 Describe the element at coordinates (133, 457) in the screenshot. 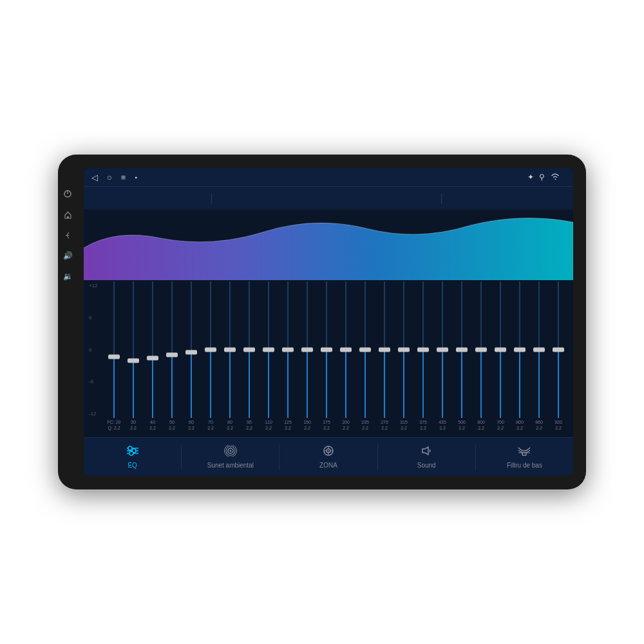

I see `nav-item-eq: EQ` at that location.